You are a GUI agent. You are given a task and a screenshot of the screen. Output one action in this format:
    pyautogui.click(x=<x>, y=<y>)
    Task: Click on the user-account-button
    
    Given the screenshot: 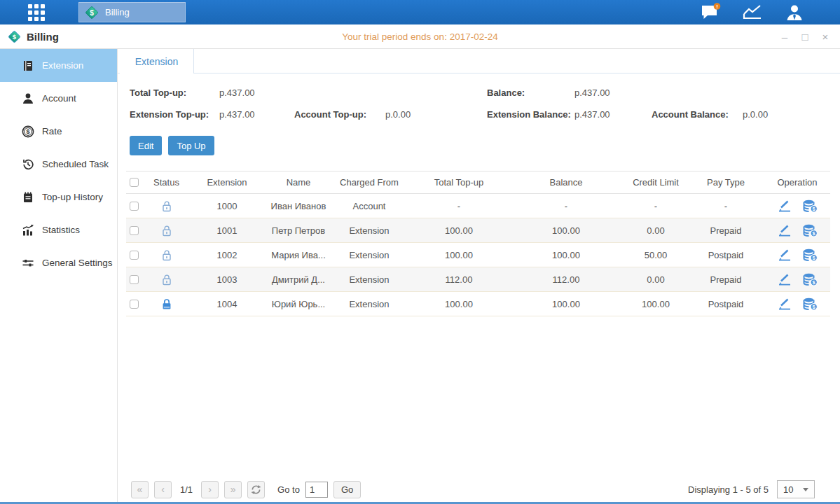 What is the action you would take?
    pyautogui.click(x=794, y=13)
    